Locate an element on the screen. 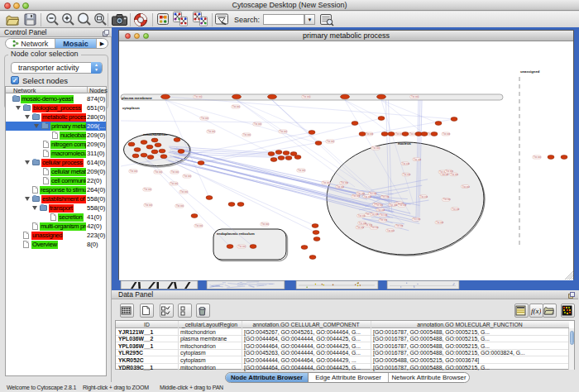  svg-text: endoplasmic reticulum is located at coordinates (236, 233).